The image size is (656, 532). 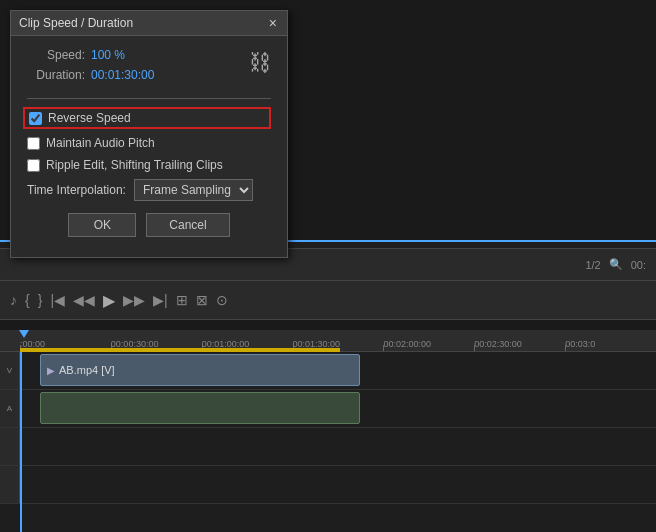 I want to click on playback-fraction: 1/2, so click(x=592, y=265).